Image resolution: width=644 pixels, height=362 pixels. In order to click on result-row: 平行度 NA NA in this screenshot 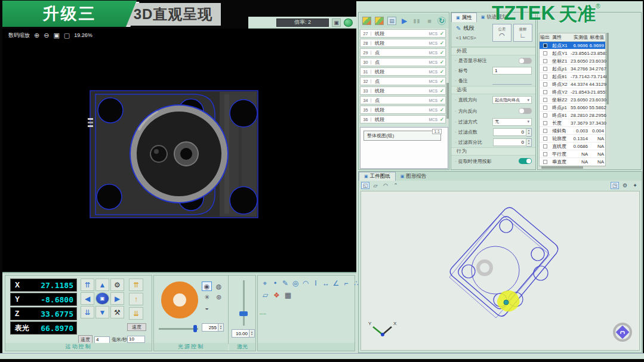, I will do `click(572, 154)`.